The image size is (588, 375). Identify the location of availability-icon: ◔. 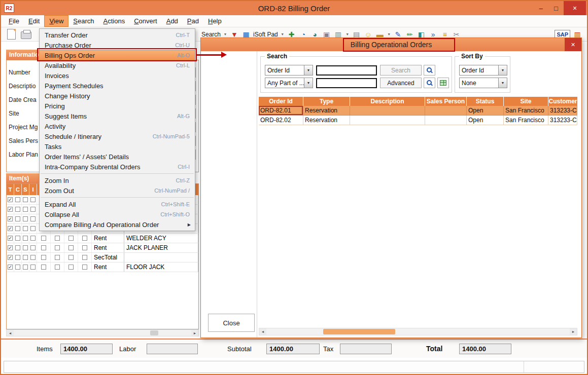
(303, 34).